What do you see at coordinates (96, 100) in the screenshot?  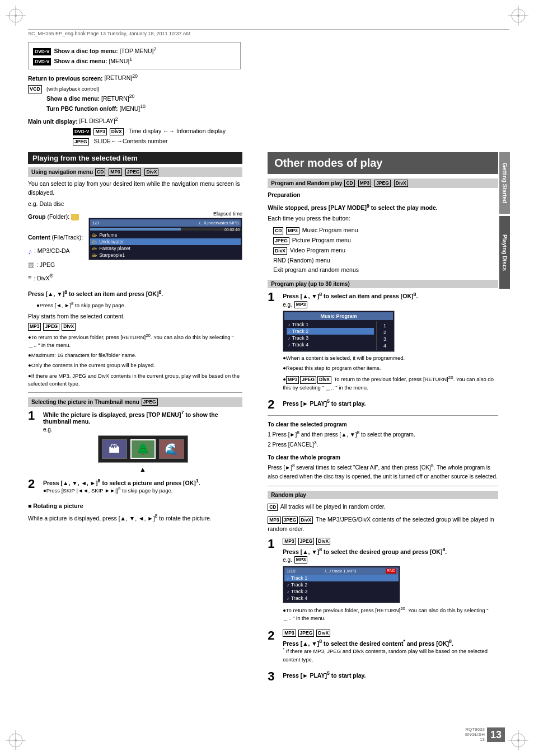 I see `vcd-section: (with playback control) Show a disc menu…` at bounding box center [96, 100].